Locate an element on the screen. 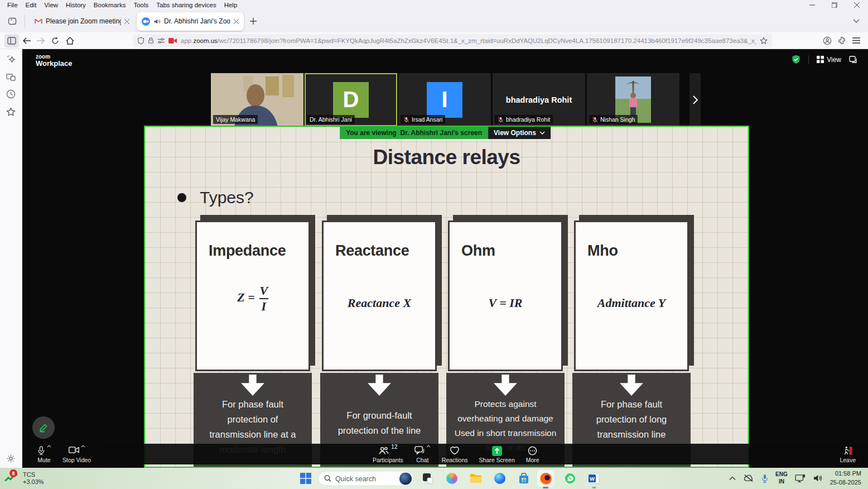  whatsapp-icon is located at coordinates (570, 478).